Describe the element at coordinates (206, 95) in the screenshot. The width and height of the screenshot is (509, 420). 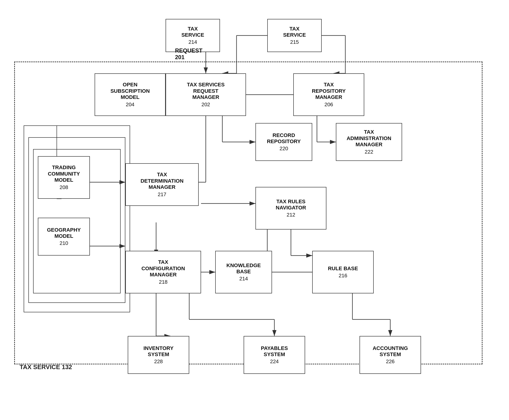
I see `tax-services-request-manager-box: TAX SERVICESREQUESTMANAGER 202` at that location.